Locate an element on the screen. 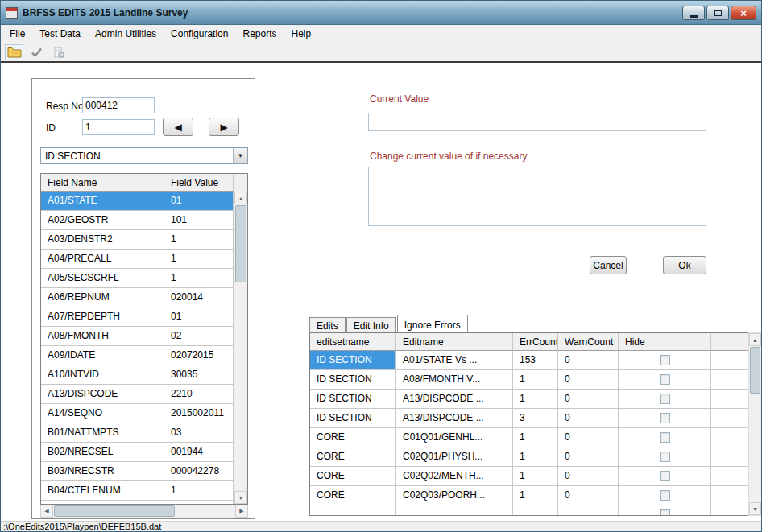 The image size is (762, 532). field-table-row: A05/SECSCRFL1 is located at coordinates (144, 278).